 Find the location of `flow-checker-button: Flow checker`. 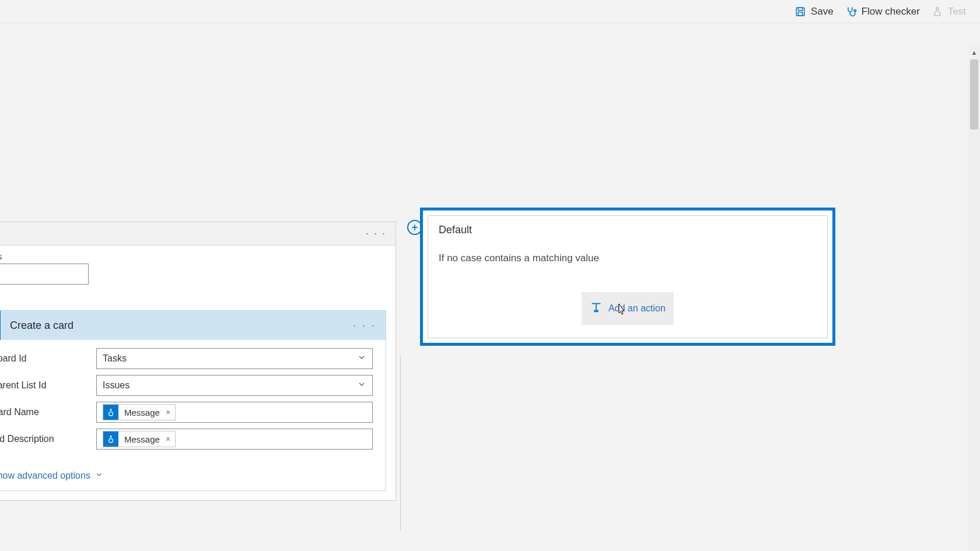

flow-checker-button: Flow checker is located at coordinates (883, 12).